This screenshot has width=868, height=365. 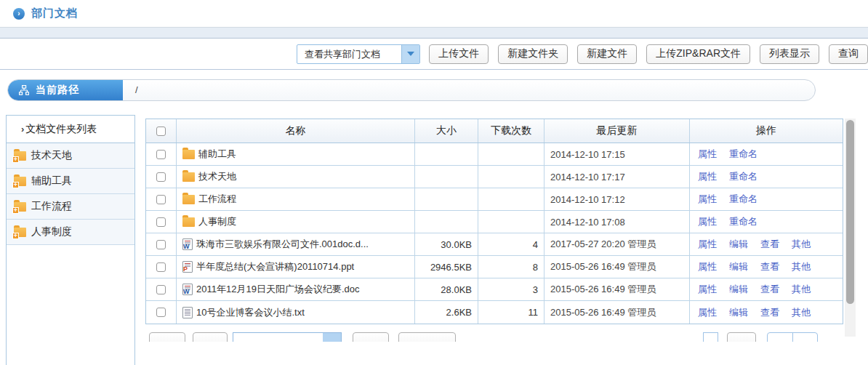 I want to click on file-name: 半年度总结(大会宣讲稿)20110714.ppt, so click(x=275, y=267).